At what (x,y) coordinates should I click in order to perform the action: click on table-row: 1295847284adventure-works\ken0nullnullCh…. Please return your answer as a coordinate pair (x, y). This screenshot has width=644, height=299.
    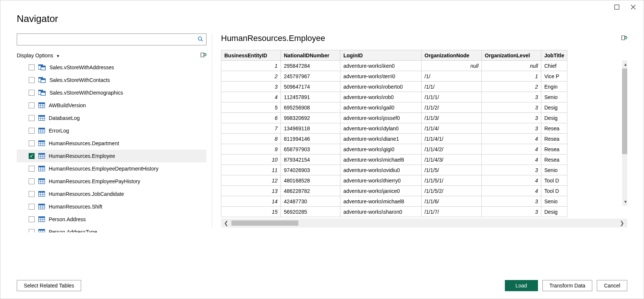
    Looking at the image, I should click on (394, 66).